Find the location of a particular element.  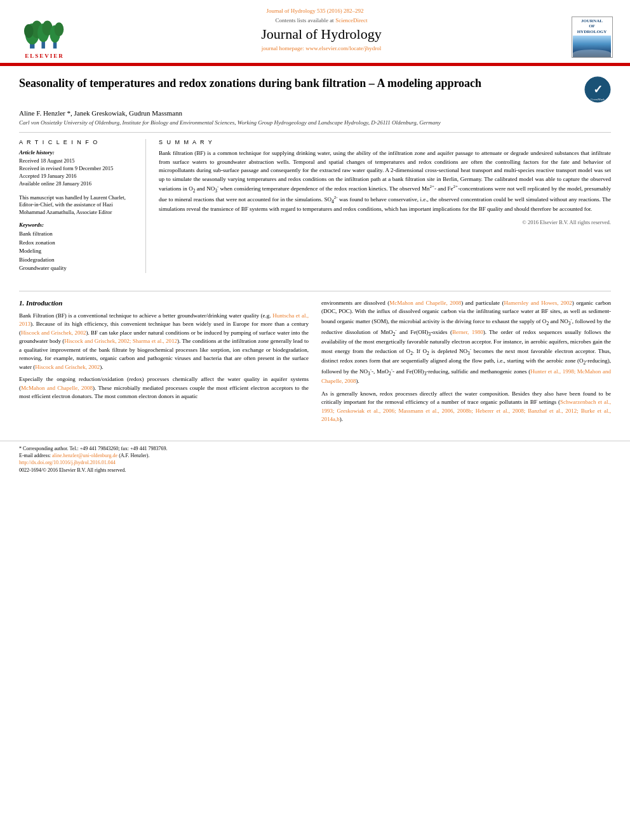

article-title: Seasonality of temperatures and redox zo… is located at coordinates (250, 84).